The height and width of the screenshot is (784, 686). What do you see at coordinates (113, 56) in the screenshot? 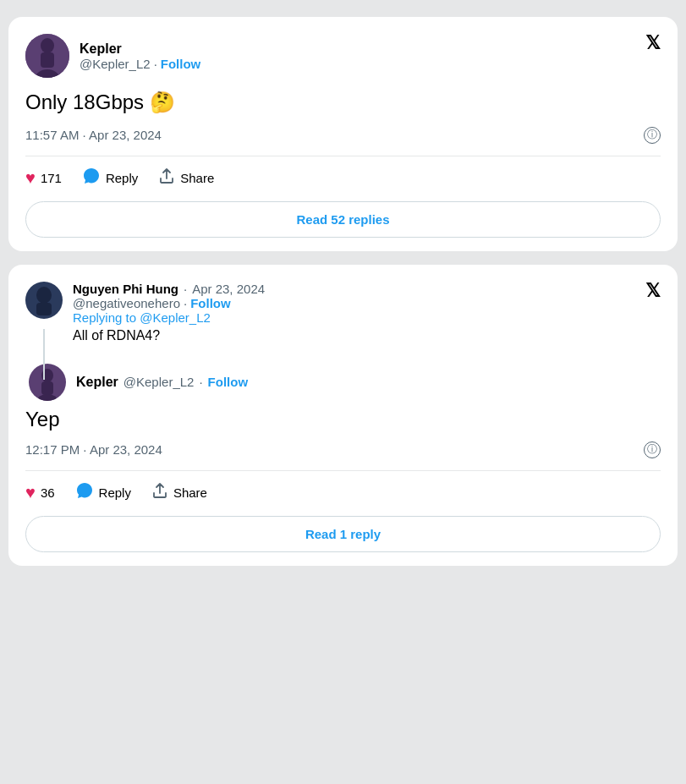
I see `tweet1-user-info-group: Kepler @Kepler_L2 · Follow` at bounding box center [113, 56].